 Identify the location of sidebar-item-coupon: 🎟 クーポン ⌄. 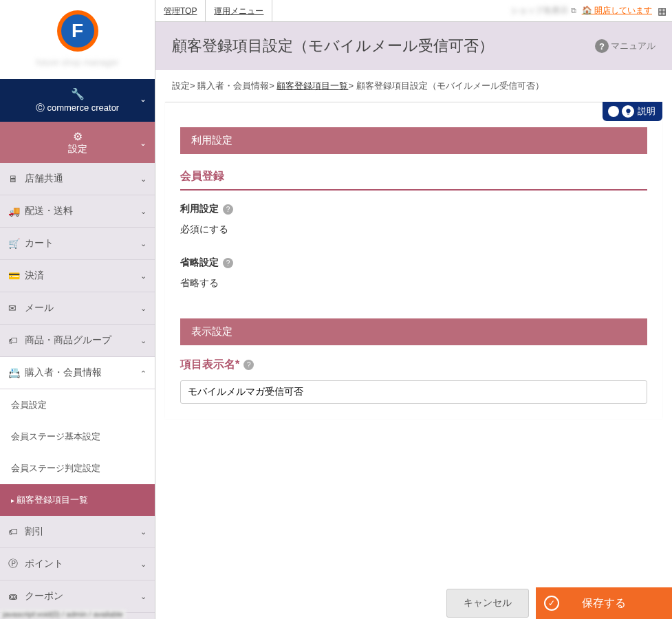
(77, 597).